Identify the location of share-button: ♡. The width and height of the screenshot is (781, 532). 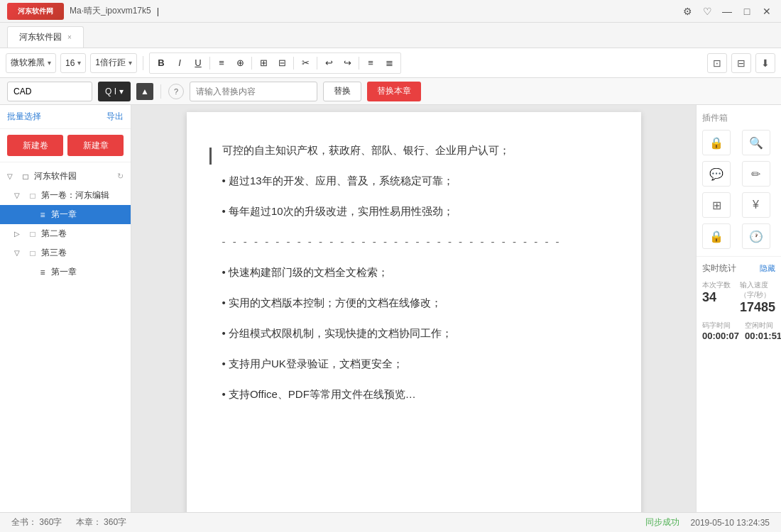
(707, 11).